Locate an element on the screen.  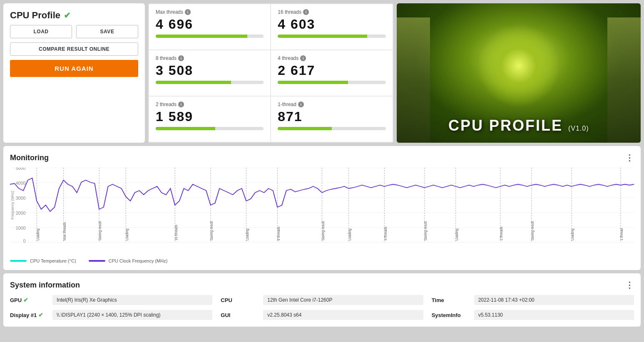
score-label-threads-2: 2 threads i is located at coordinates (210, 104).